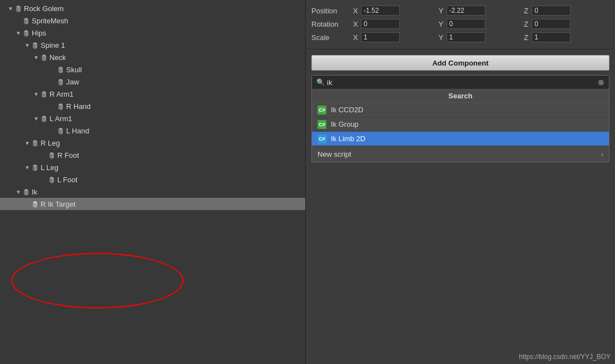  I want to click on cube-icon-r-leg, so click(35, 143).